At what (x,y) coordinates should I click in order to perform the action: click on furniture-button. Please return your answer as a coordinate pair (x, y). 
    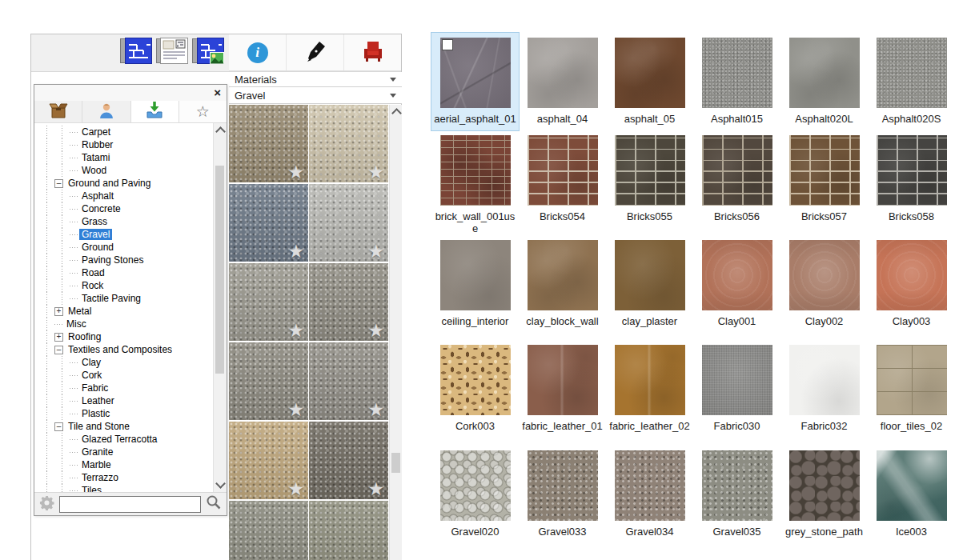
    Looking at the image, I should click on (372, 53).